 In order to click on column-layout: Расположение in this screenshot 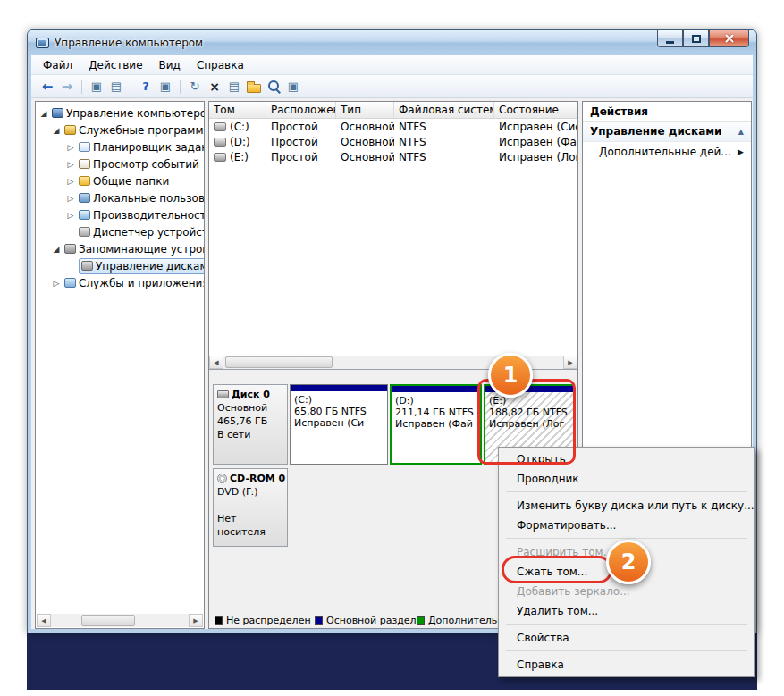, I will do `click(301, 110)`.